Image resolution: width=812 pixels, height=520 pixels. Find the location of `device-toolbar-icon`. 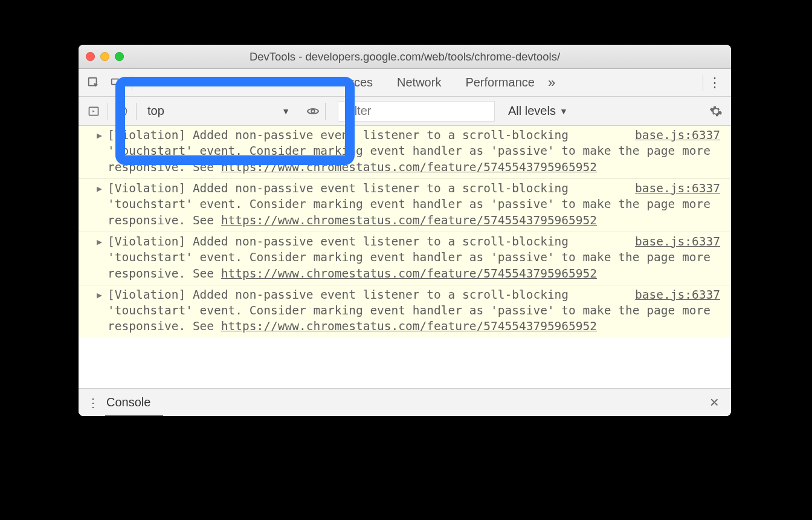

device-toolbar-icon is located at coordinates (117, 83).